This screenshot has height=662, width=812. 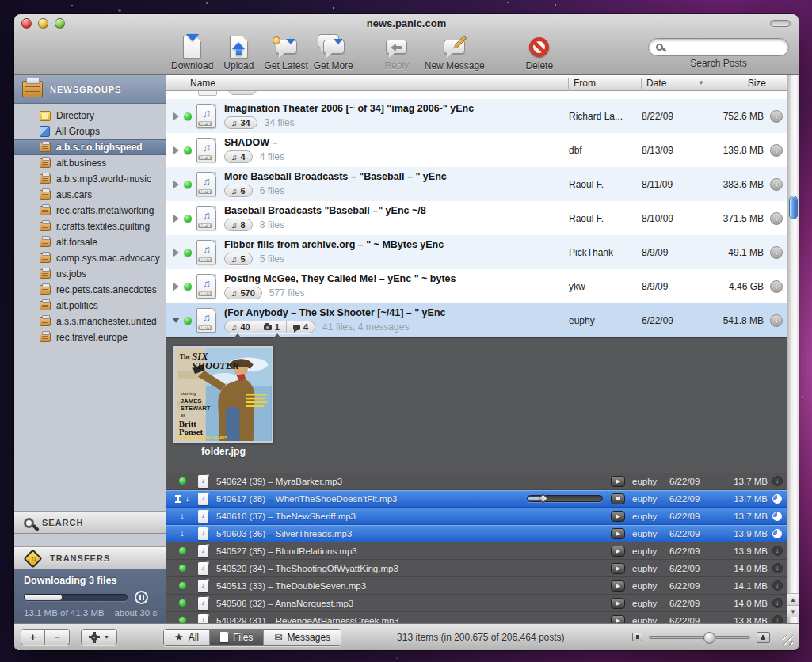 What do you see at coordinates (33, 637) in the screenshot?
I see `add-group-button: +` at bounding box center [33, 637].